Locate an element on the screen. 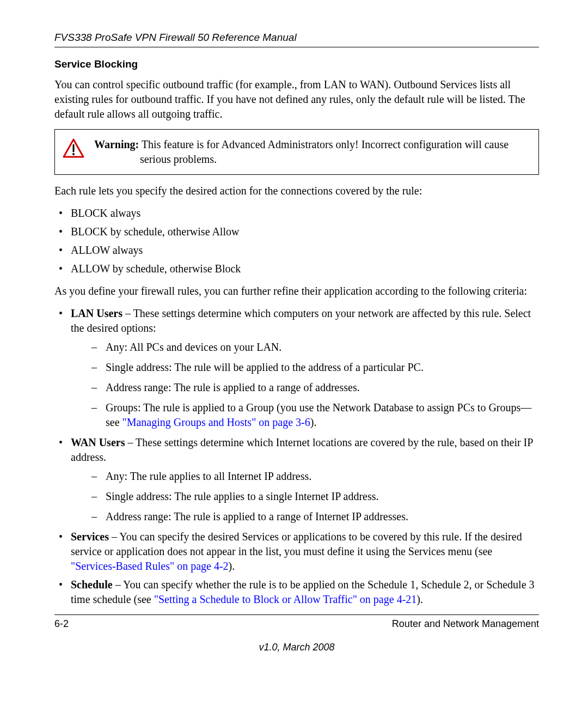  running-head: FVS338 ProSafe VPN Firewall 50 Reference… is located at coordinates (297, 38).